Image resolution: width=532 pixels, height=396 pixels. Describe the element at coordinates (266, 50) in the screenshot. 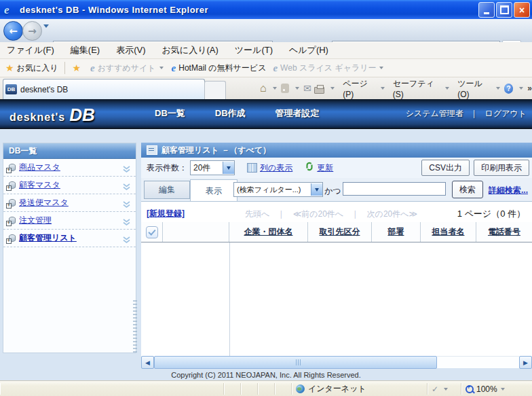

I see `menu-bar: ファイル(F) 編集(E) 表示(V) お気に入り(A) ツール(T) ヘルプ(…` at that location.